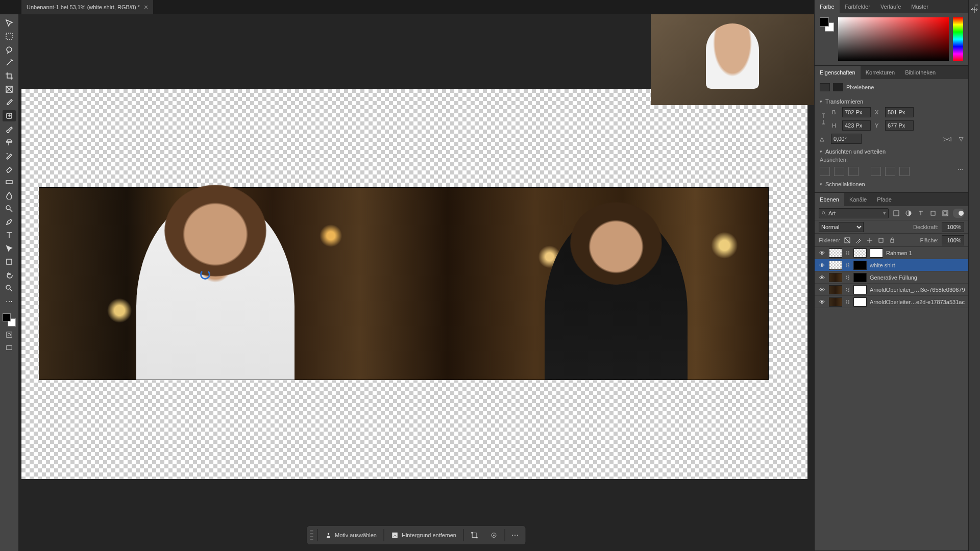 The width and height of the screenshot is (980, 551). What do you see at coordinates (824, 22) in the screenshot?
I see `panel-fg-color` at bounding box center [824, 22].